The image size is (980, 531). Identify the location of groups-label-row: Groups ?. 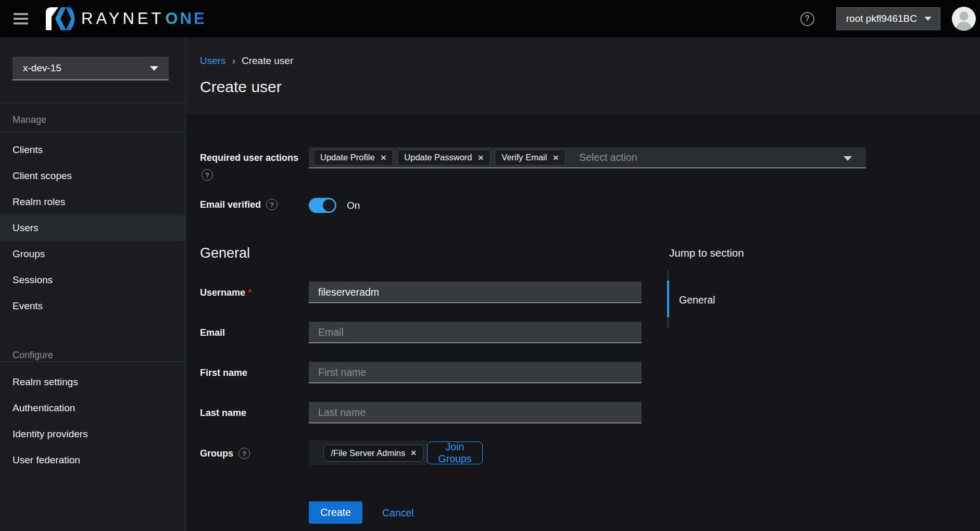
(225, 453).